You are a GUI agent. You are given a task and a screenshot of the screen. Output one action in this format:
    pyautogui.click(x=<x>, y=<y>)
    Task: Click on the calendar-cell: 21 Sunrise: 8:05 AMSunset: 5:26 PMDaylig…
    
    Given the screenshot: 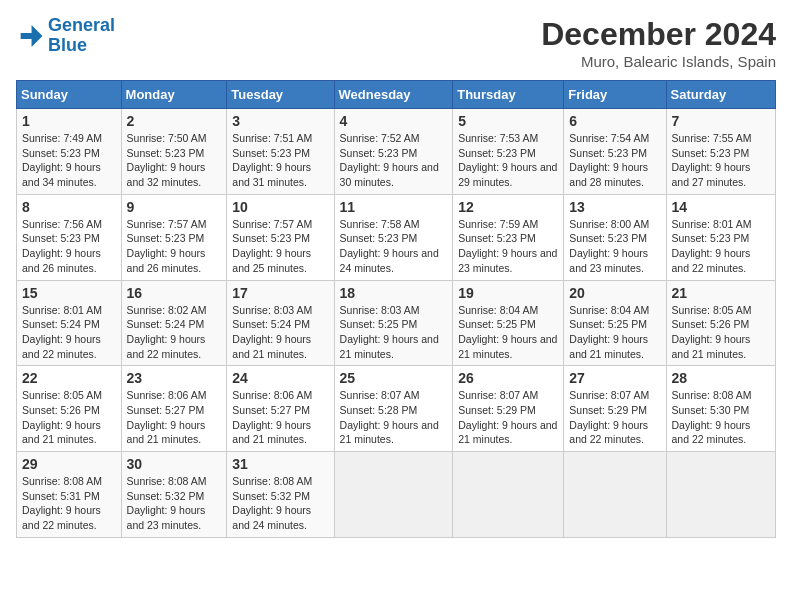 What is the action you would take?
    pyautogui.click(x=720, y=323)
    